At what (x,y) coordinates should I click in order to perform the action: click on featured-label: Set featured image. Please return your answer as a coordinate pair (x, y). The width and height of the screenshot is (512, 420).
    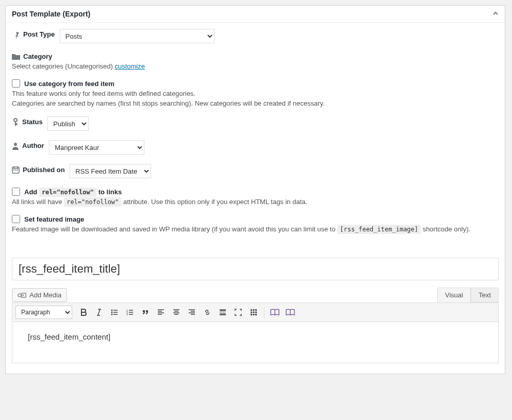
    Looking at the image, I should click on (54, 220).